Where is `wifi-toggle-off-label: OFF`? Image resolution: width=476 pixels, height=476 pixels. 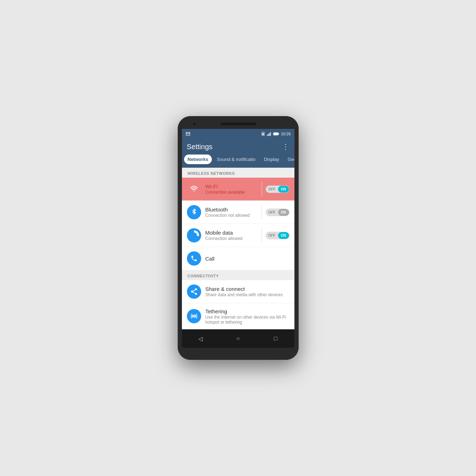
wifi-toggle-off-label: OFF is located at coordinates (272, 189).